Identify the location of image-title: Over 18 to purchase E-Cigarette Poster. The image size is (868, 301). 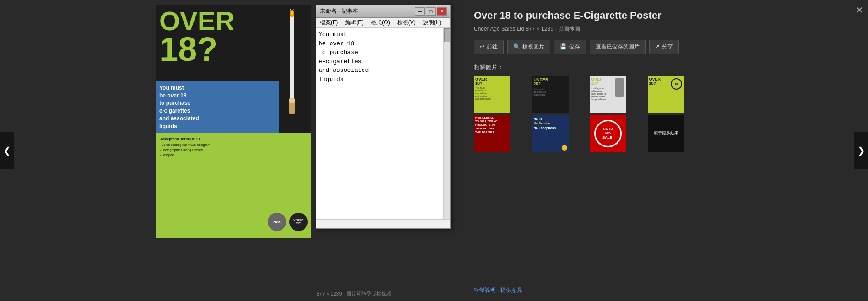
(588, 16).